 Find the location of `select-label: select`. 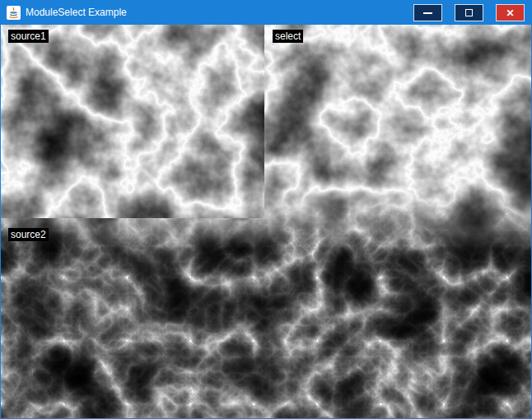

select-label: select is located at coordinates (288, 36).